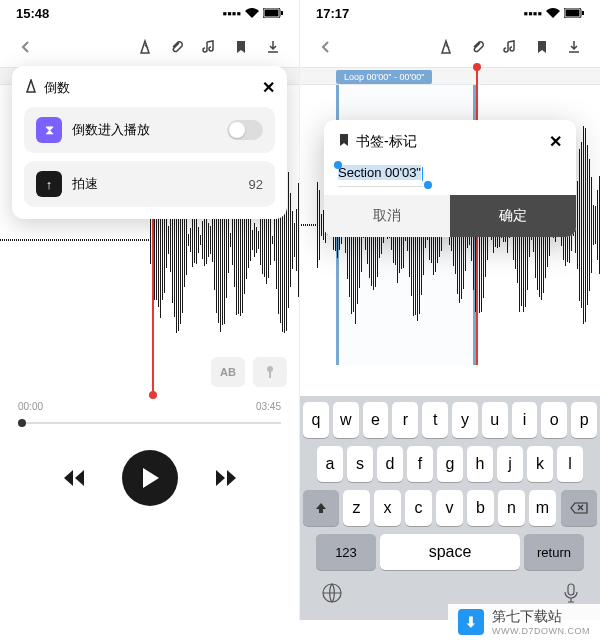 The height and width of the screenshot is (640, 600). What do you see at coordinates (542, 508) in the screenshot?
I see `key-m: m` at bounding box center [542, 508].